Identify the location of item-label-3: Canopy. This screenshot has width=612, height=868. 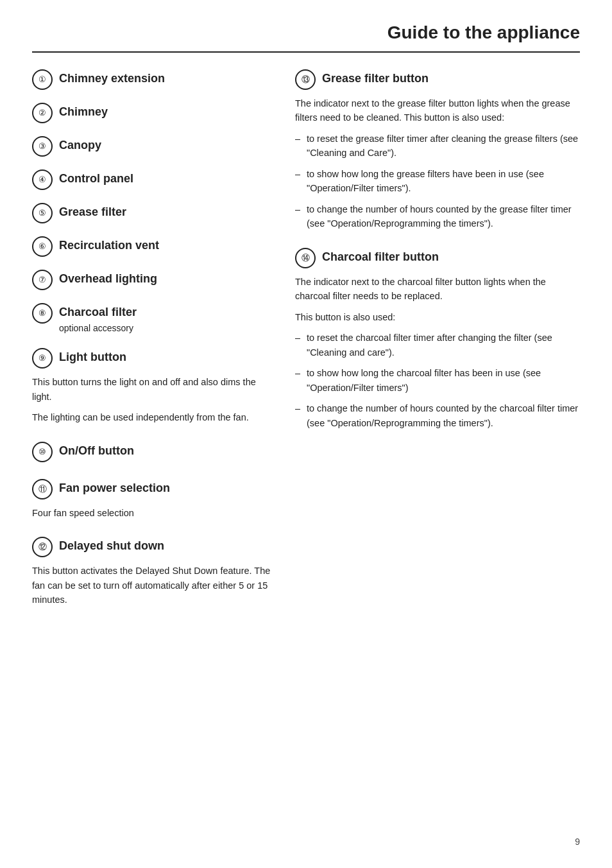
(80, 144).